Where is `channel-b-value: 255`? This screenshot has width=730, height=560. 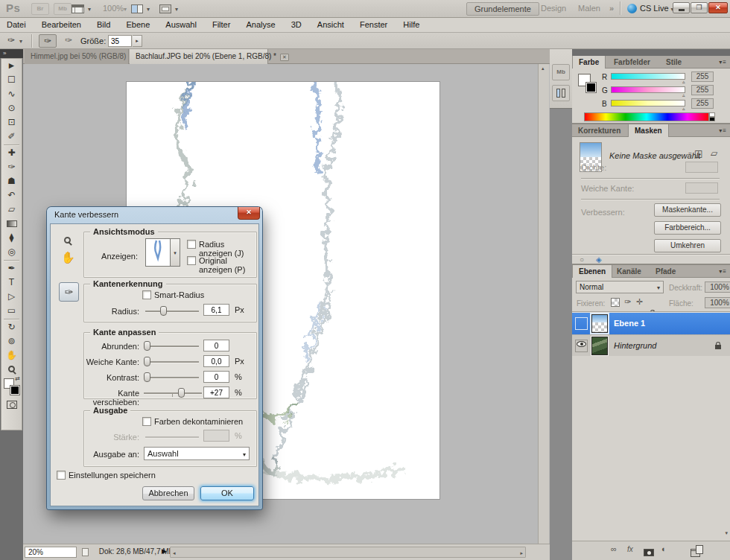
channel-b-value: 255 is located at coordinates (702, 104).